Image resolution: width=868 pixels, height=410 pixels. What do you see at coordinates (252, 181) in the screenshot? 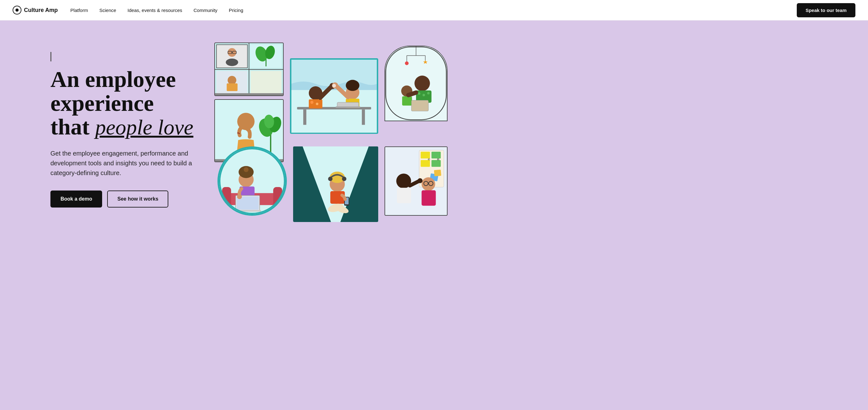
I see `laptop-person-circle-frame` at bounding box center [252, 181].